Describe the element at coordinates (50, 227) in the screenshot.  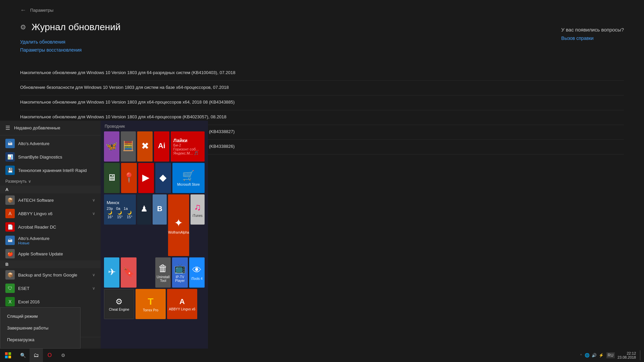
I see `app-acrobat: 📄 Acrobat Reader DC` at that location.